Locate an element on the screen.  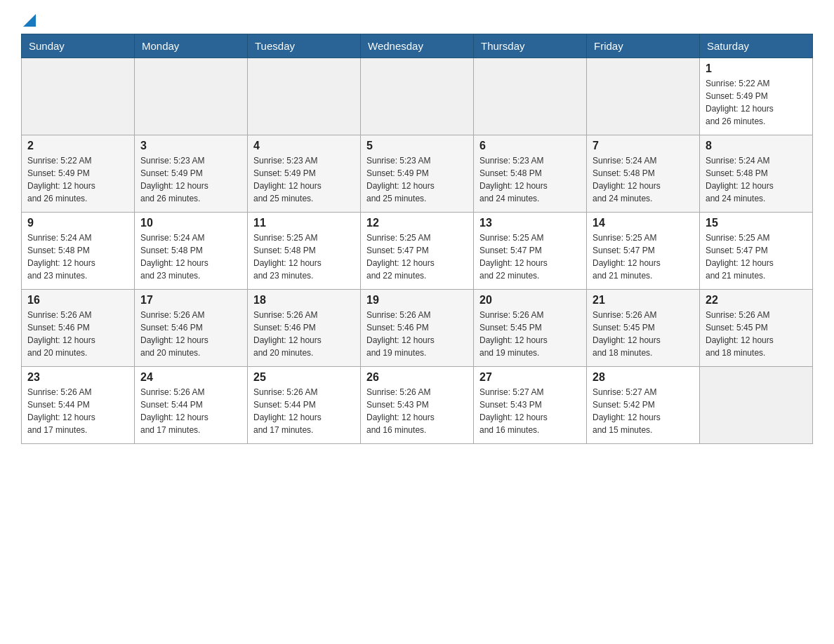
day-number: 4 is located at coordinates (304, 146).